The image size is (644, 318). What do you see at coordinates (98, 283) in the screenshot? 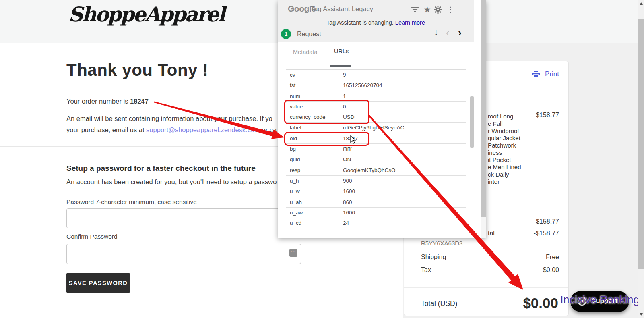
I see `save-password-button: SAVE PASSWORD` at bounding box center [98, 283].